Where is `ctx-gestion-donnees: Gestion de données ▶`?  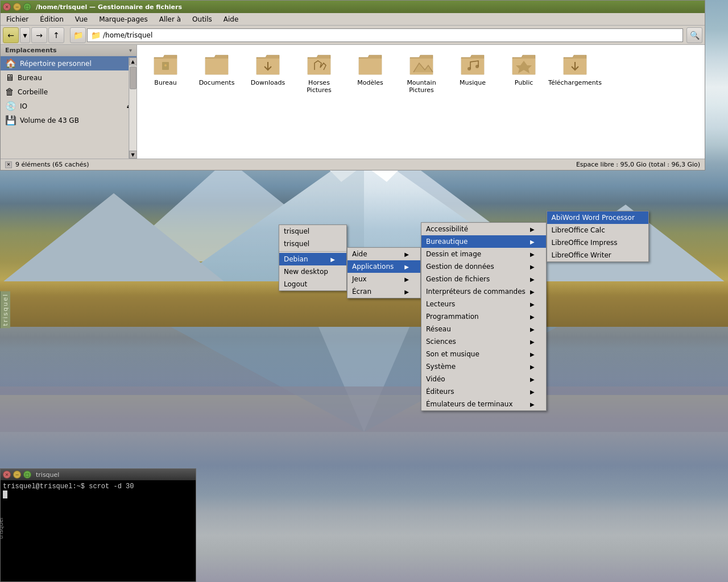
ctx-gestion-donnees: Gestion de données ▶ is located at coordinates (483, 267).